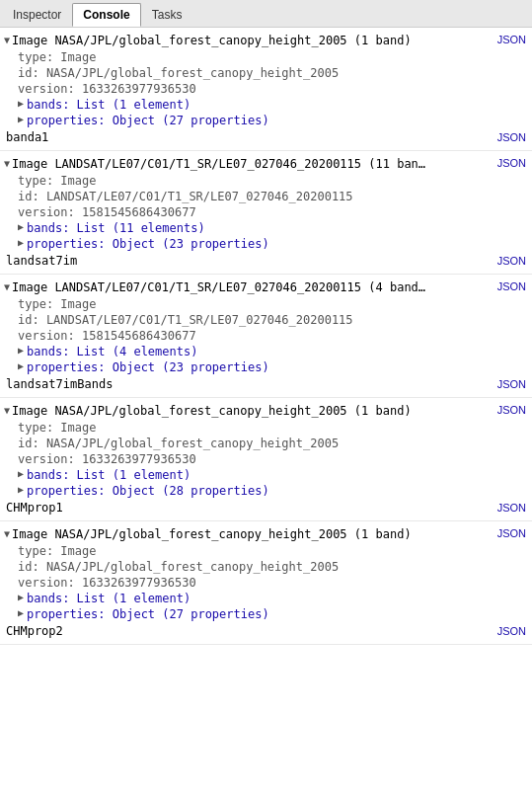  I want to click on bands-line: ▶ bands: List (4 elements), so click(274, 352).